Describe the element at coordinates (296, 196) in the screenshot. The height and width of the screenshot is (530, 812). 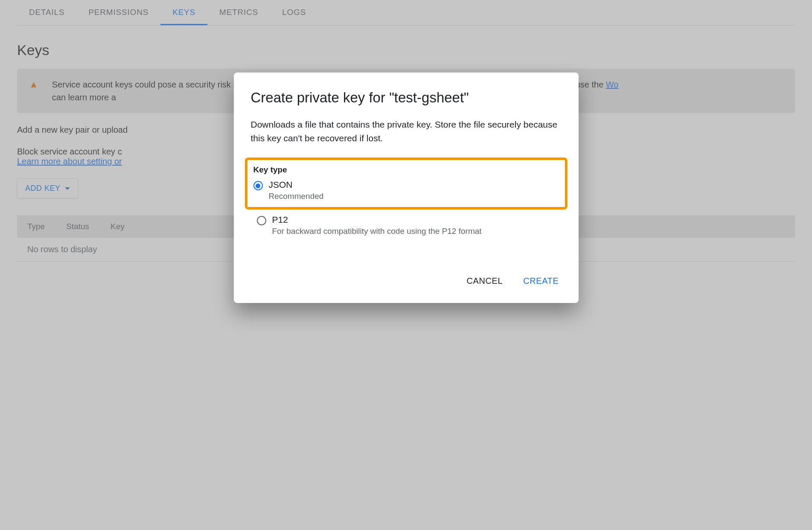
I see `radio-json-sublabel: Recommended` at that location.